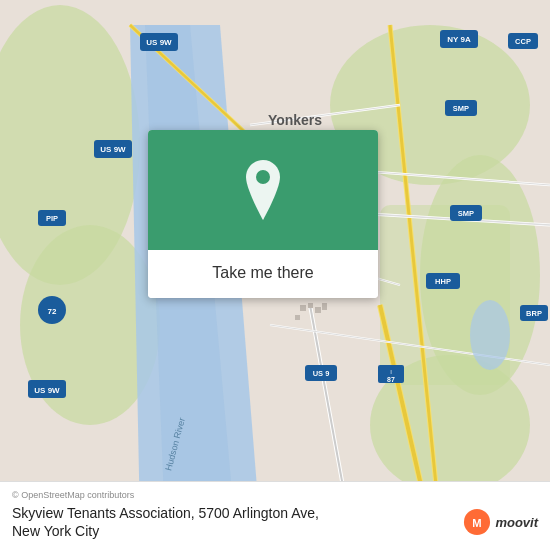 The image size is (550, 550). Describe the element at coordinates (322, 374) in the screenshot. I see `svg-text: US 9` at that location.